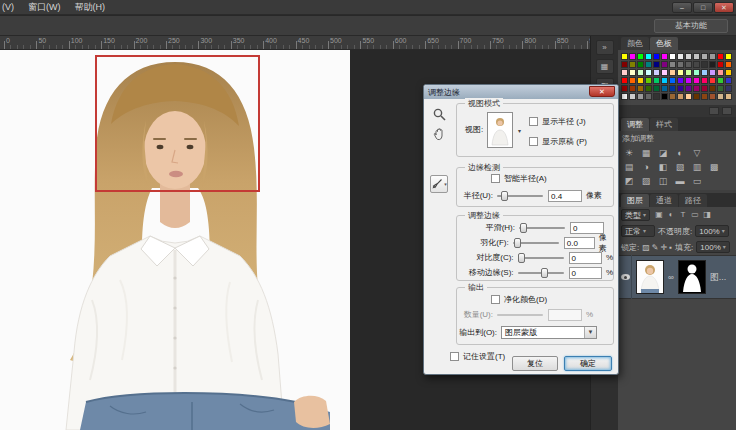 The height and width of the screenshot is (430, 736). I want to click on tab-adjustments: 调整, so click(635, 124).